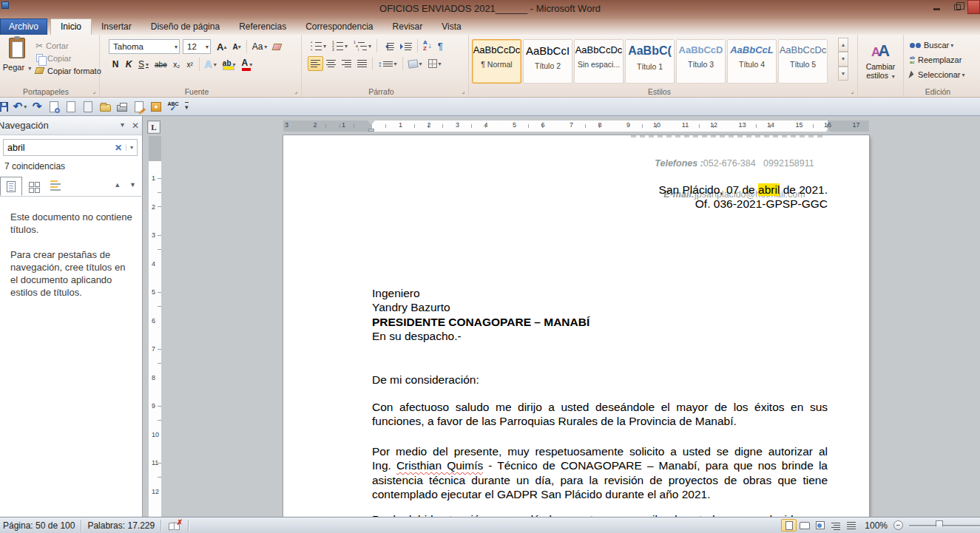 This screenshot has width=980, height=533. What do you see at coordinates (211, 64) in the screenshot?
I see `text-effects-button: A▾` at bounding box center [211, 64].